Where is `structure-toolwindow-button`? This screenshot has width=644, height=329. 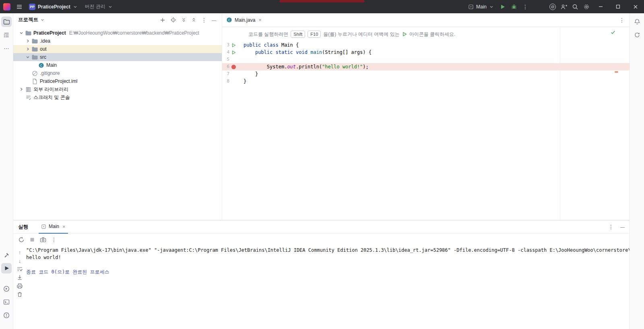 structure-toolwindow-button is located at coordinates (6, 35).